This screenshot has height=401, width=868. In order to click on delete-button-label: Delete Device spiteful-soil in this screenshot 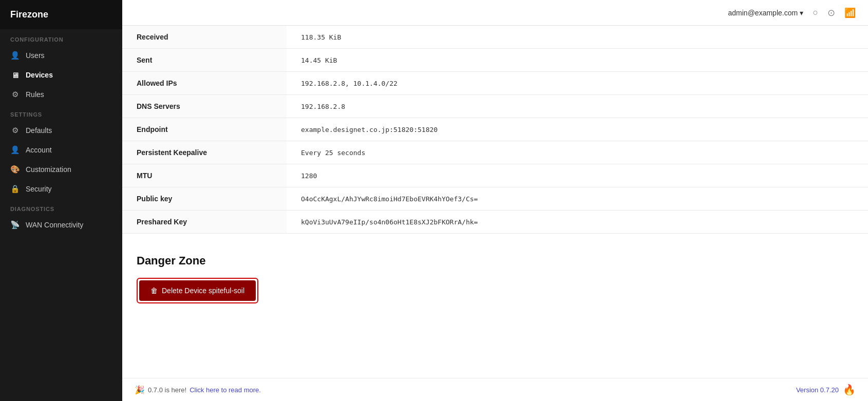, I will do `click(203, 291)`.